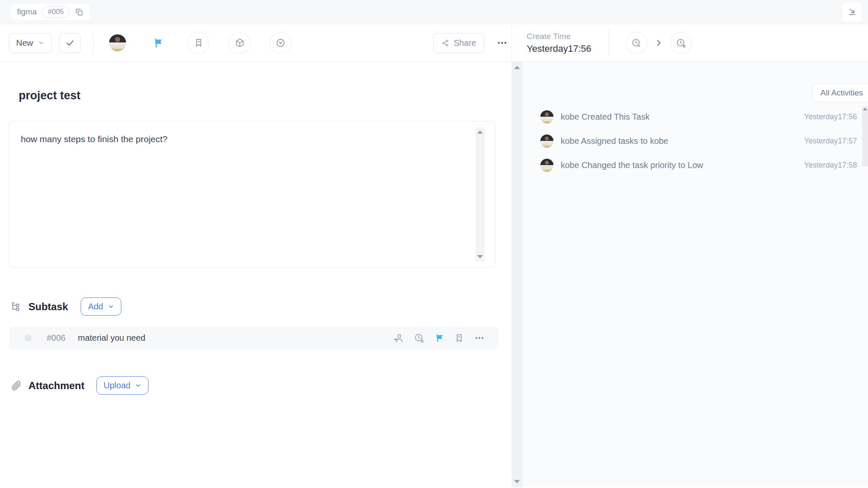 The image size is (868, 488). What do you see at coordinates (480, 194) in the screenshot?
I see `description-scrollbar` at bounding box center [480, 194].